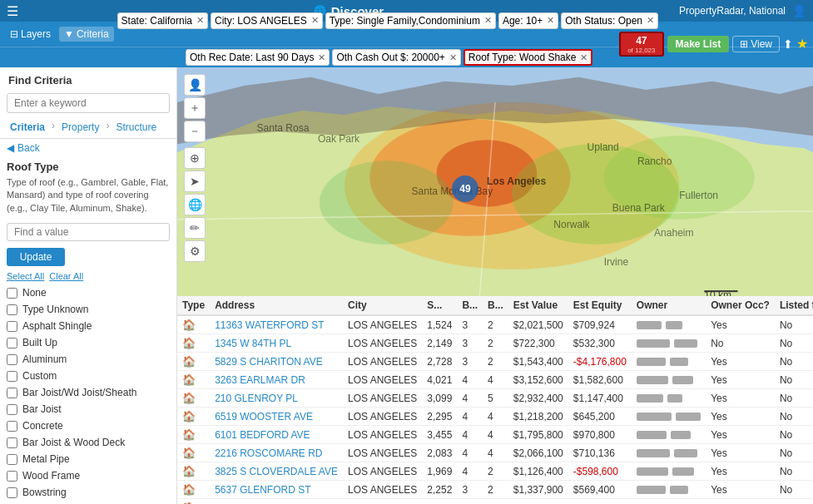 This screenshot has height=504, width=813. Describe the element at coordinates (651, 20) in the screenshot. I see `chip-status-remove: ✕` at that location.